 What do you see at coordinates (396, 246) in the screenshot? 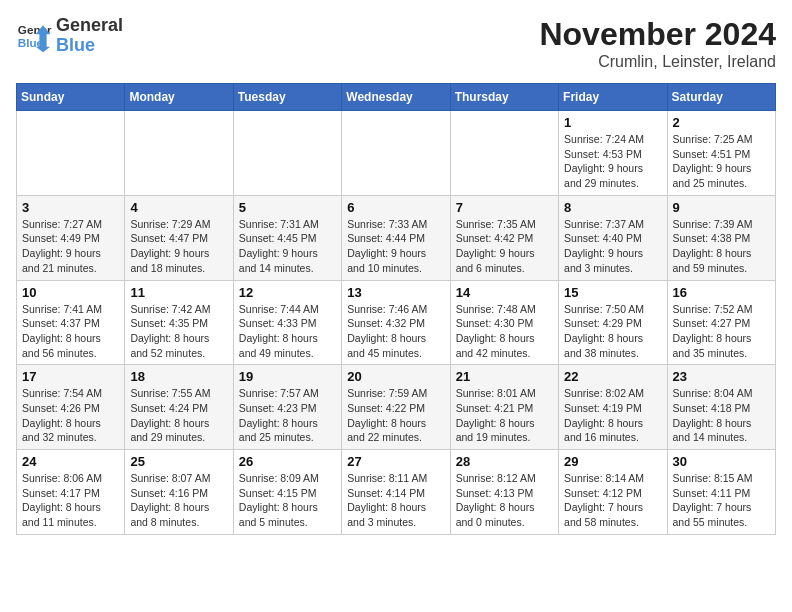
I see `day-info: Sunrise: 7:33 AMSunset: 4:44 PMDaylight:…` at bounding box center [396, 246].